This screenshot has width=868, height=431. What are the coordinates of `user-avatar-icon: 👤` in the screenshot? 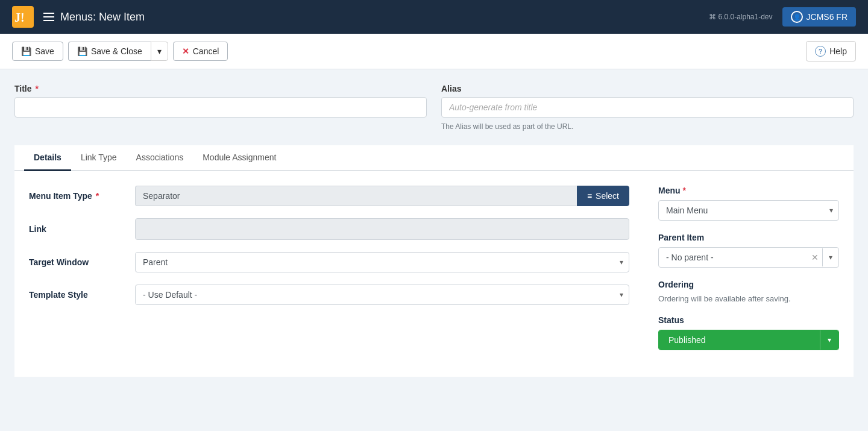 It's located at (797, 17).